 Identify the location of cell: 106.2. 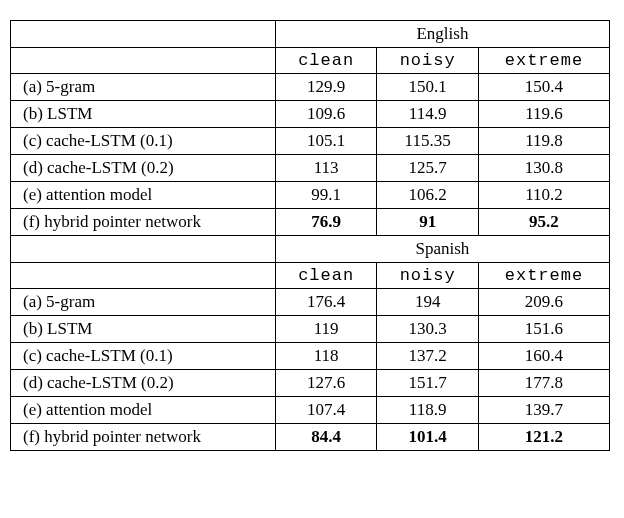
(428, 196).